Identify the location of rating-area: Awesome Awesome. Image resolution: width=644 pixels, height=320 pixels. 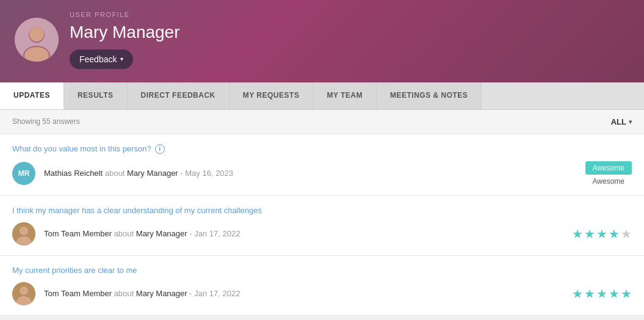
(609, 173).